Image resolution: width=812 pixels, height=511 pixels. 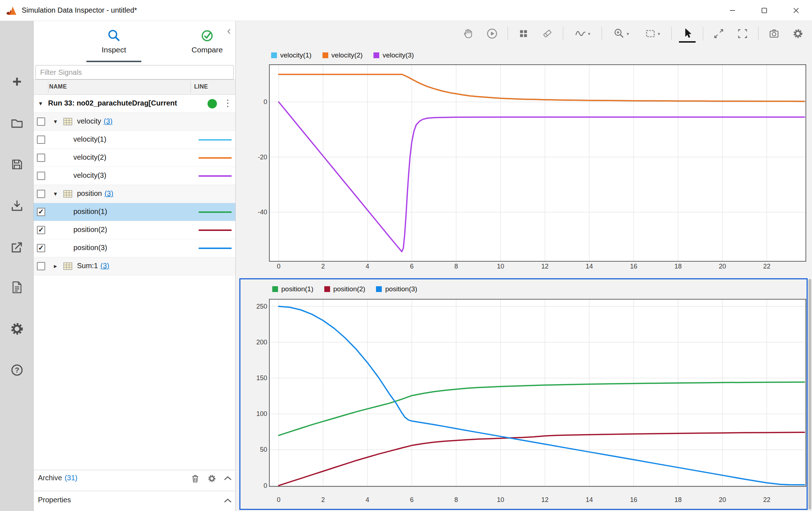 What do you see at coordinates (732, 10) in the screenshot?
I see `minimize-icon` at bounding box center [732, 10].